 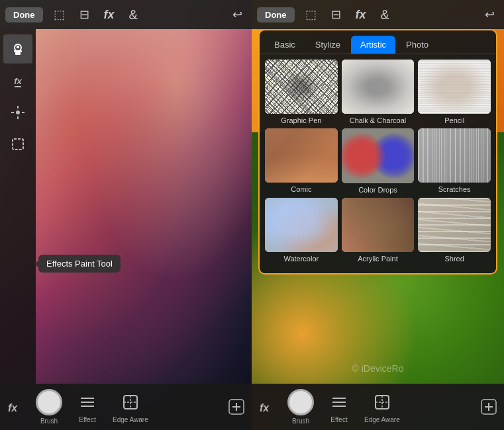 I want to click on tab-artistic: Artistic, so click(x=374, y=45).